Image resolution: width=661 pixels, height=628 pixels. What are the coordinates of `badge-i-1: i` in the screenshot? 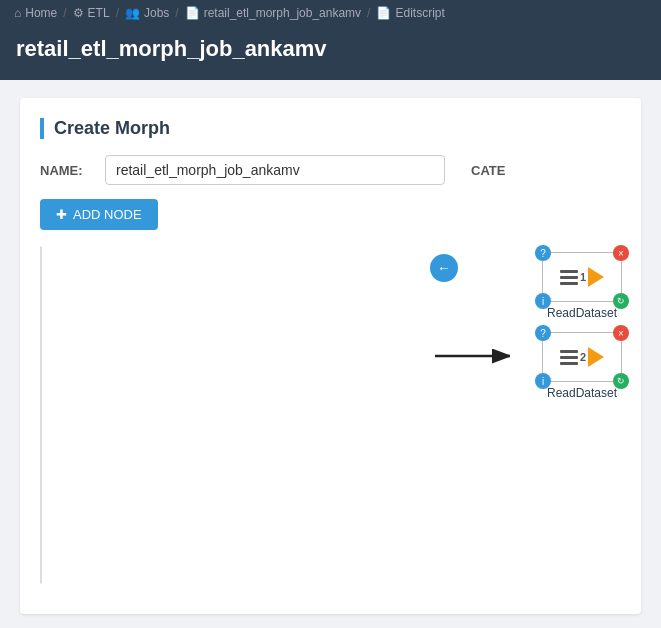 It's located at (543, 301).